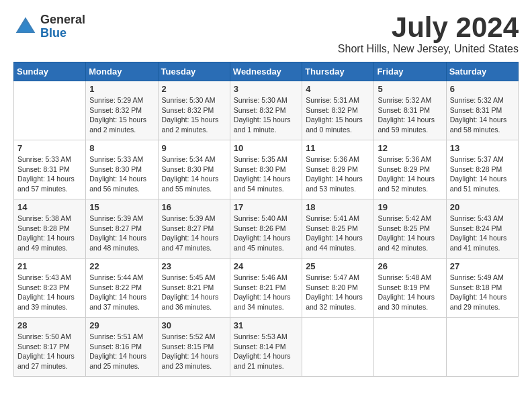 The image size is (532, 411). What do you see at coordinates (266, 347) in the screenshot?
I see `calendar-cell: 31Sunrise: 5:53 AM Sunset: 8:14 PM Dayli…` at bounding box center [266, 347].